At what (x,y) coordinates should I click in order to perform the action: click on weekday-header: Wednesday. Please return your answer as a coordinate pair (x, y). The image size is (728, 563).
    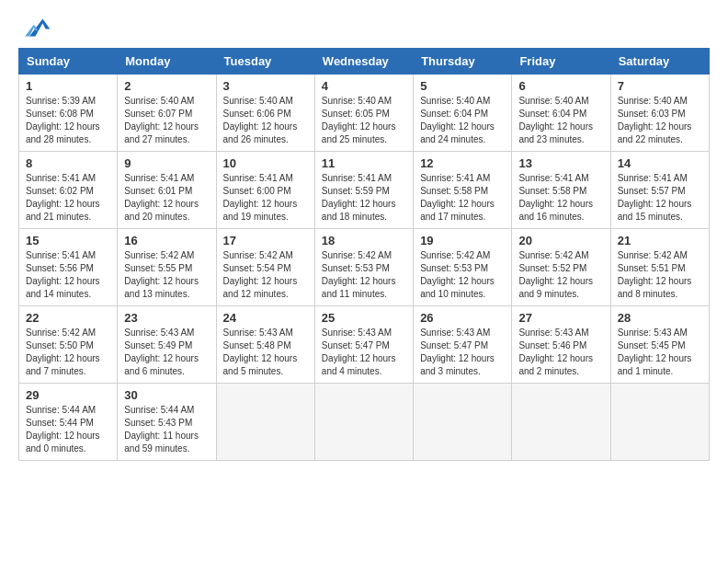
    Looking at the image, I should click on (364, 62).